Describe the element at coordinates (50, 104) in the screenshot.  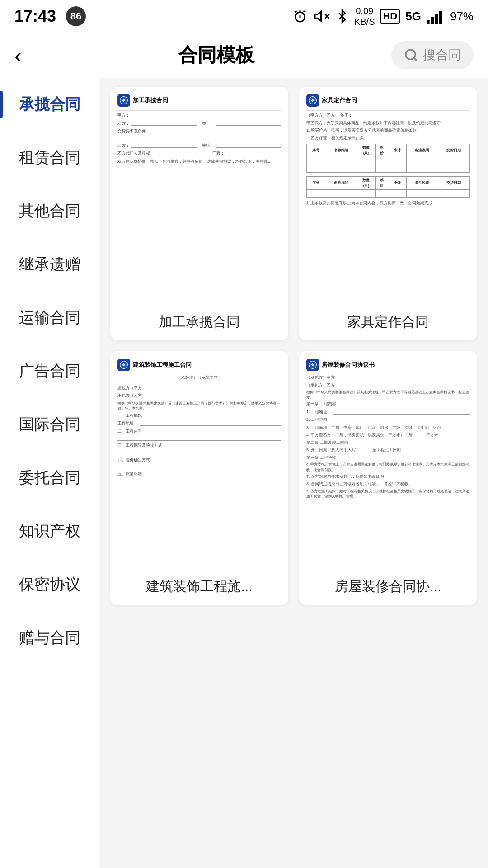
I see `sidebar-item-chenglanbao: 承揽合同` at that location.